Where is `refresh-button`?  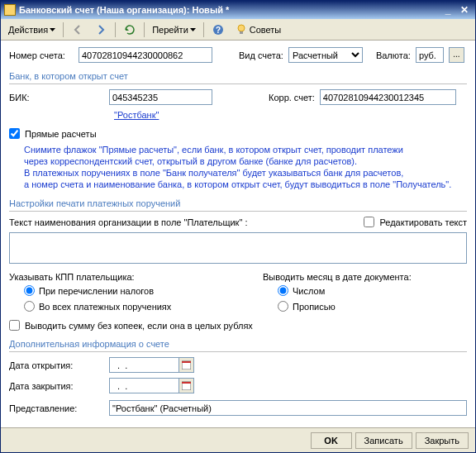
refresh-button is located at coordinates (130, 30).